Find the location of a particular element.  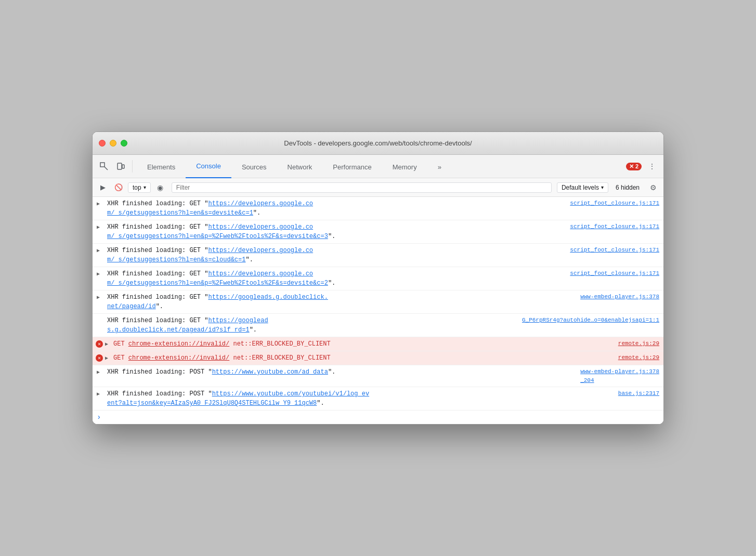

traffic-lights is located at coordinates (113, 143).